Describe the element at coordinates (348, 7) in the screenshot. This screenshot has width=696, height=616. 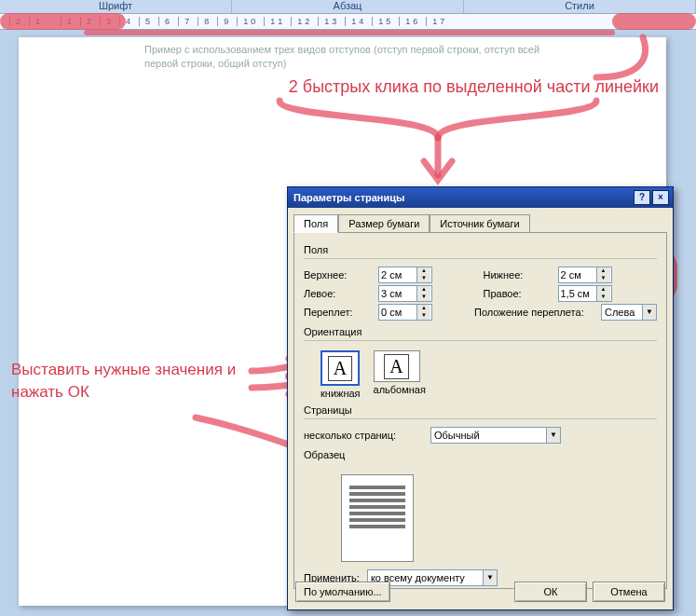
I see `ribbon-group-labels: Шрифт Абзац Стили` at that location.